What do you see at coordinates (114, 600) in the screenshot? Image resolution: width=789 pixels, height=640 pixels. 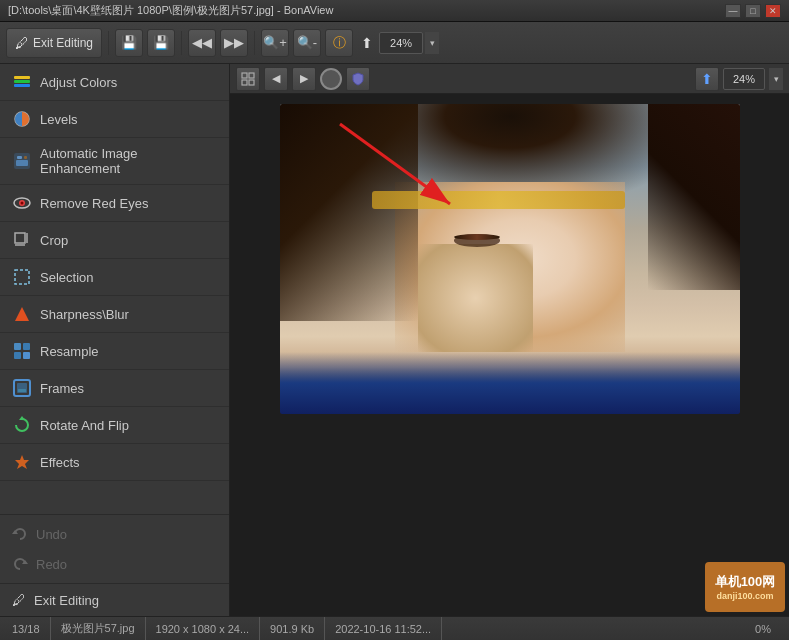 I see `sidebar-exit-button: 🖊 Exit Editing` at bounding box center [114, 600].